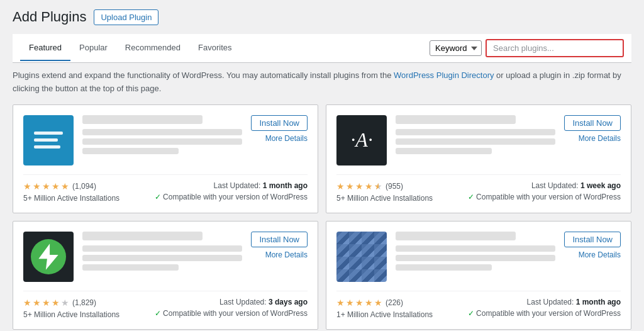  Describe the element at coordinates (72, 192) in the screenshot. I see `plugin-meta-left-1: ★ ★ ★ ★ ★ (1,094) 5+ Million Active Inst…` at that location.